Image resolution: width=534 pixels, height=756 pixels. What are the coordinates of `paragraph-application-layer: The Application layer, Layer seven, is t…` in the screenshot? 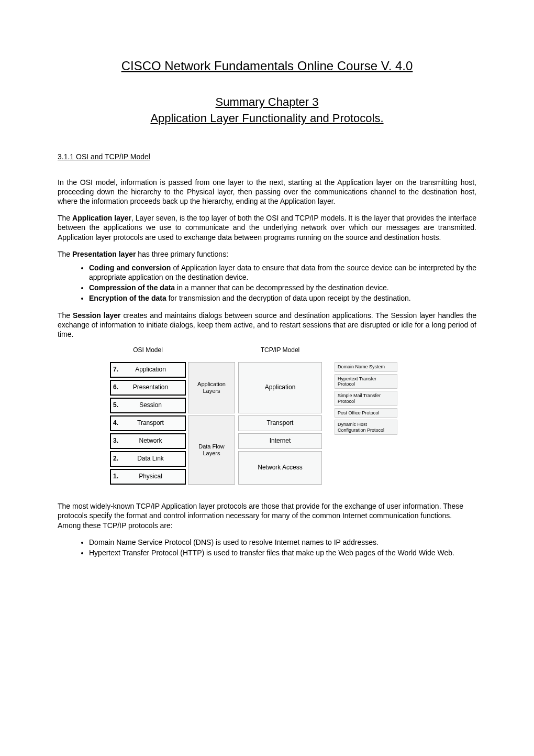 It's located at (267, 227).